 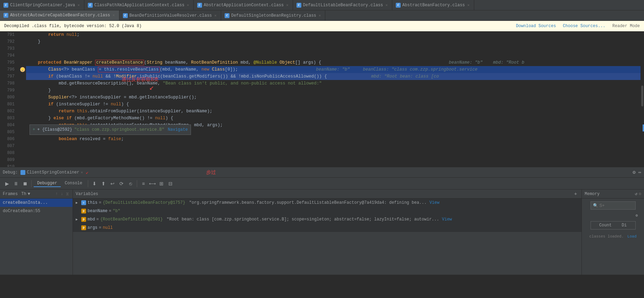 What do you see at coordinates (469, 5) in the screenshot?
I see `tab-close-5: ✕` at bounding box center [469, 5].